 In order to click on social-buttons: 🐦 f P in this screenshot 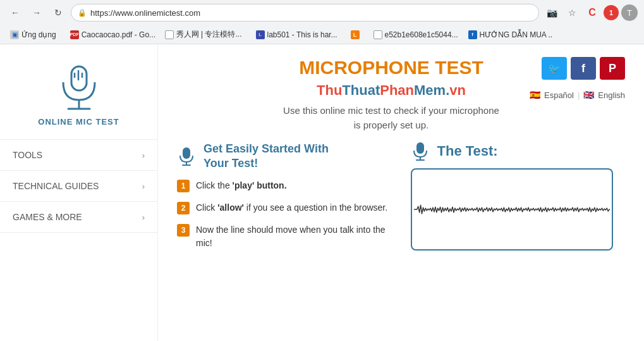, I will do `click(583, 68)`.